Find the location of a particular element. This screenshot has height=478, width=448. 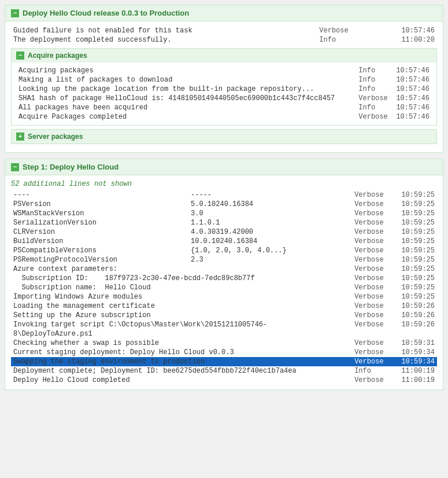

log-msg: Current staging deployment: Deploy Hello… is located at coordinates (180, 352).